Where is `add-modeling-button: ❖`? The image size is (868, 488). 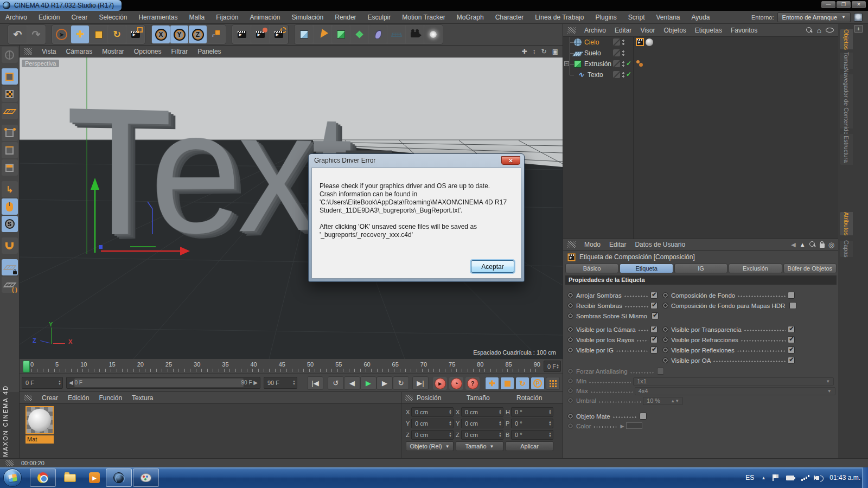
add-modeling-button: ❖ is located at coordinates (359, 35).